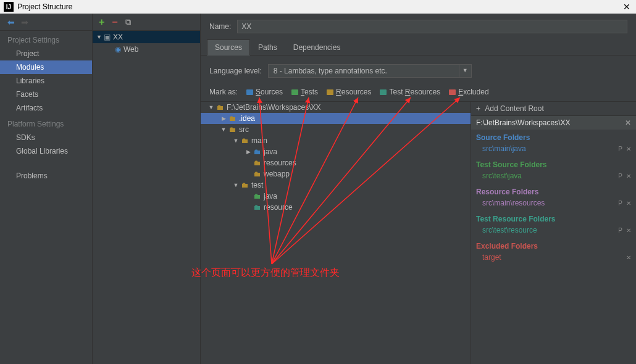 The height and width of the screenshot is (364, 636). What do you see at coordinates (553, 165) in the screenshot?
I see `roots-section-title: Test Source Folders` at bounding box center [553, 165].